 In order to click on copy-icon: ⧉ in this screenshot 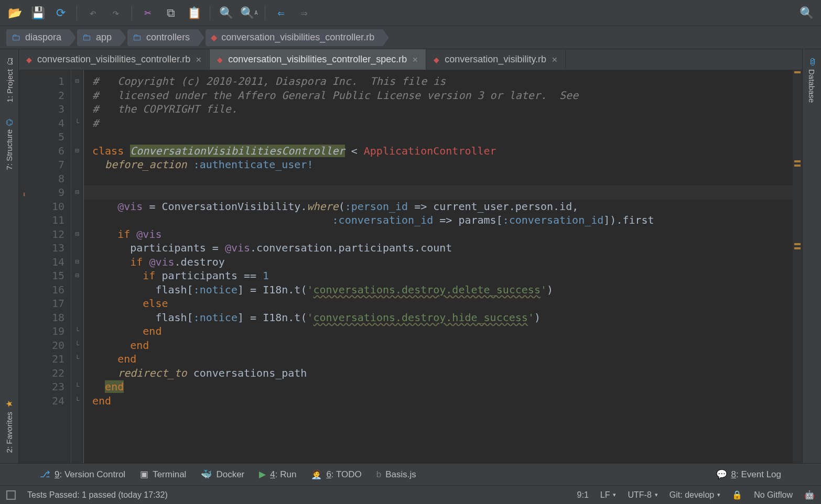, I will do `click(171, 13)`.